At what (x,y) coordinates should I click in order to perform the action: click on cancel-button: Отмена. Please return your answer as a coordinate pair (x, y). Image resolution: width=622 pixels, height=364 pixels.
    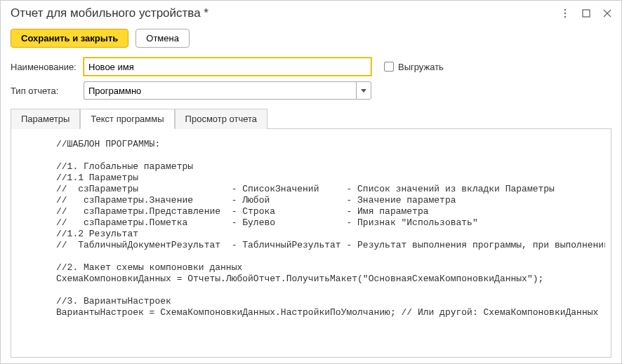
    Looking at the image, I should click on (163, 38).